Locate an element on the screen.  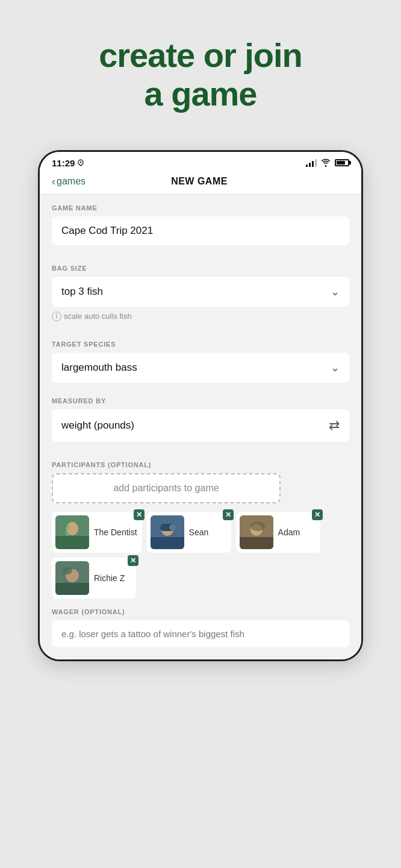
game-name-input is located at coordinates (200, 231).